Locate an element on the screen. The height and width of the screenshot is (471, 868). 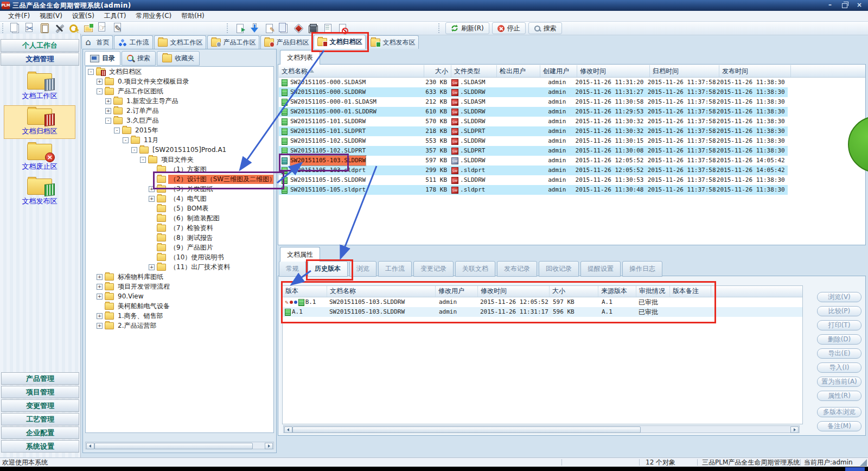
tree-node: 美柯船舶电气设备 is located at coordinates (180, 306).